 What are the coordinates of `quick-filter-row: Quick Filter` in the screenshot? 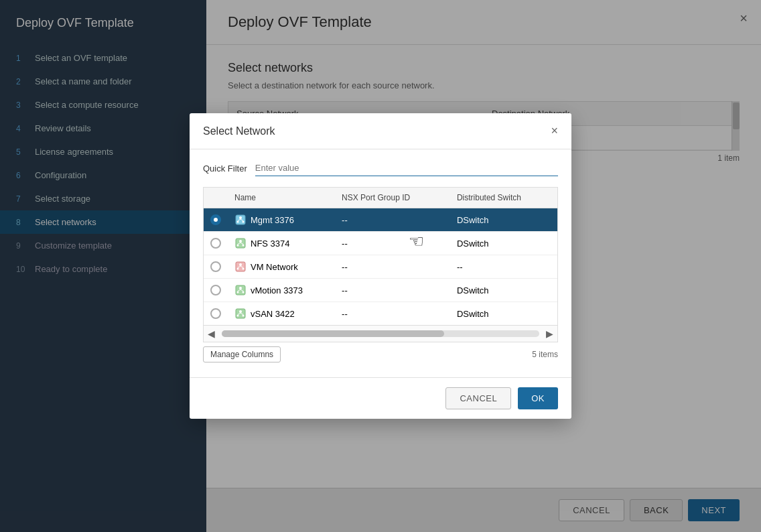 It's located at (380, 168).